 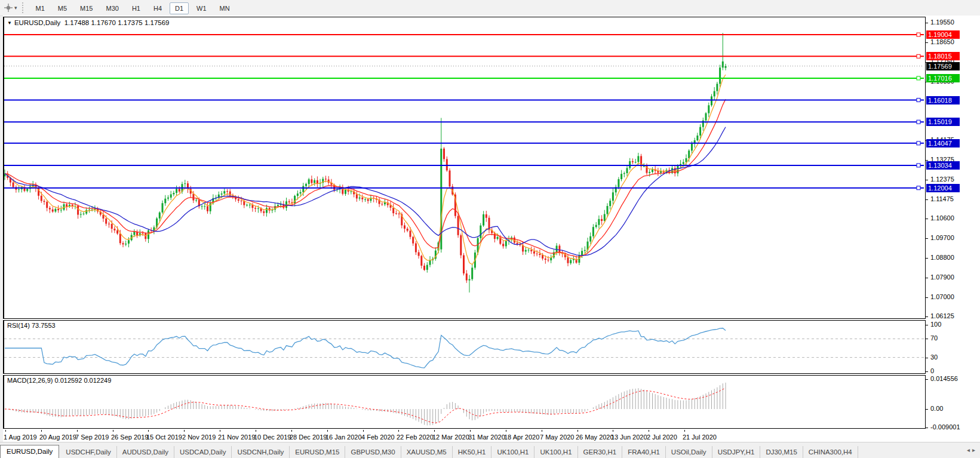 What do you see at coordinates (943, 66) in the screenshot?
I see `price-tag-1-17569: 1.17569` at bounding box center [943, 66].